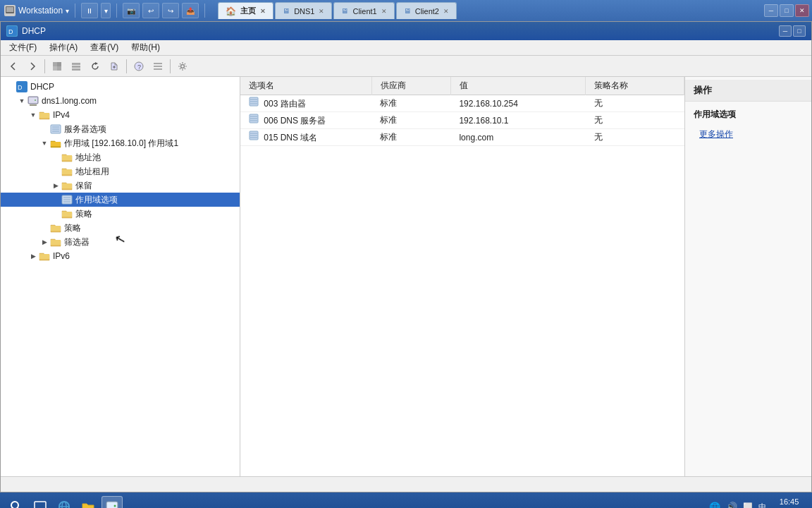 This screenshot has width=812, height=508. What do you see at coordinates (785, 31) in the screenshot?
I see `window-minimize: ─` at bounding box center [785, 31].